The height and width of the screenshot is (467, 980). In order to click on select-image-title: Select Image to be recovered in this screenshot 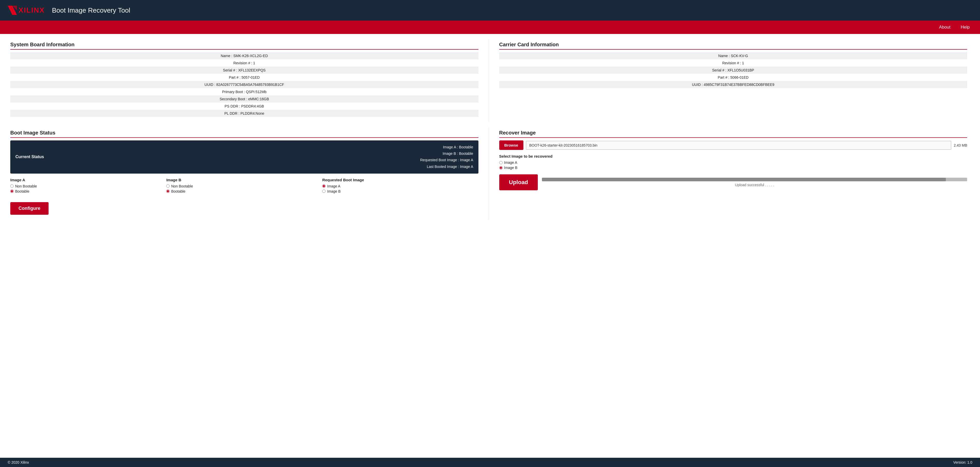, I will do `click(733, 156)`.